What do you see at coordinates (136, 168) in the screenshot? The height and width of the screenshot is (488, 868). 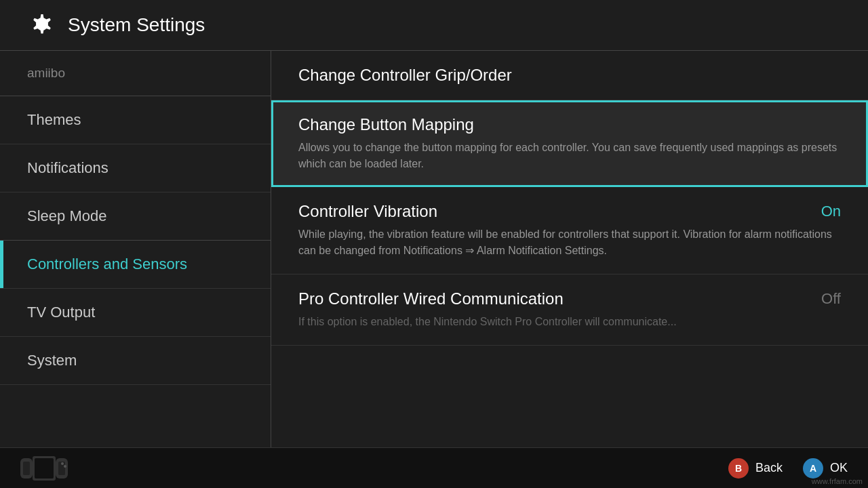 I see `sidebar-item-notifications: Notifications` at bounding box center [136, 168].